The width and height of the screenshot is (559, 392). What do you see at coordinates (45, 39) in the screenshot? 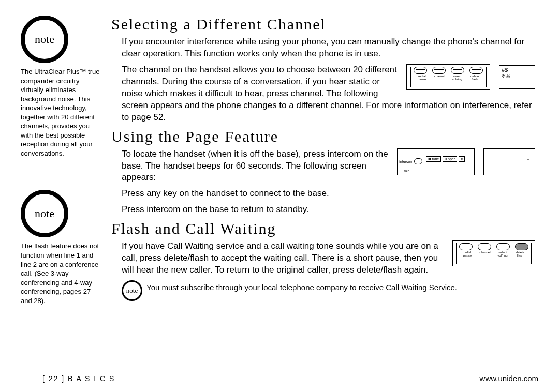
I see `note-icon-1: note` at bounding box center [45, 39].